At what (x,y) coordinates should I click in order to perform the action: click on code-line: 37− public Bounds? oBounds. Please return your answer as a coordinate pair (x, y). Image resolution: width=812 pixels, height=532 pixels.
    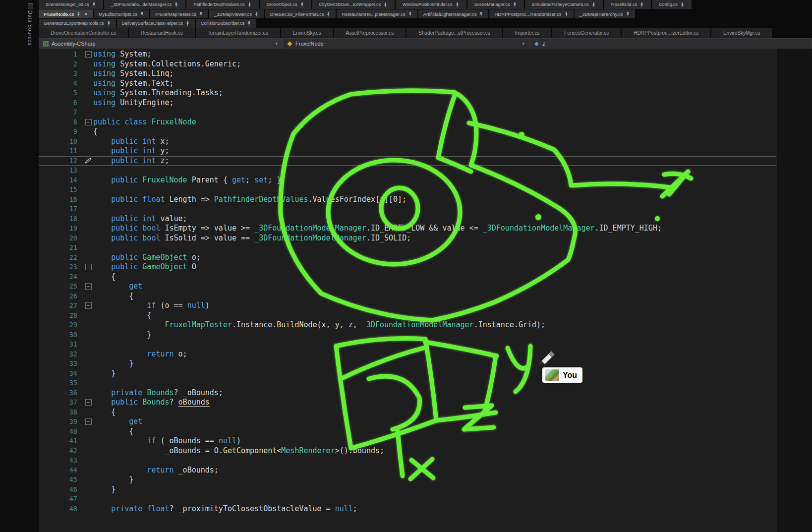
    Looking at the image, I should click on (407, 403).